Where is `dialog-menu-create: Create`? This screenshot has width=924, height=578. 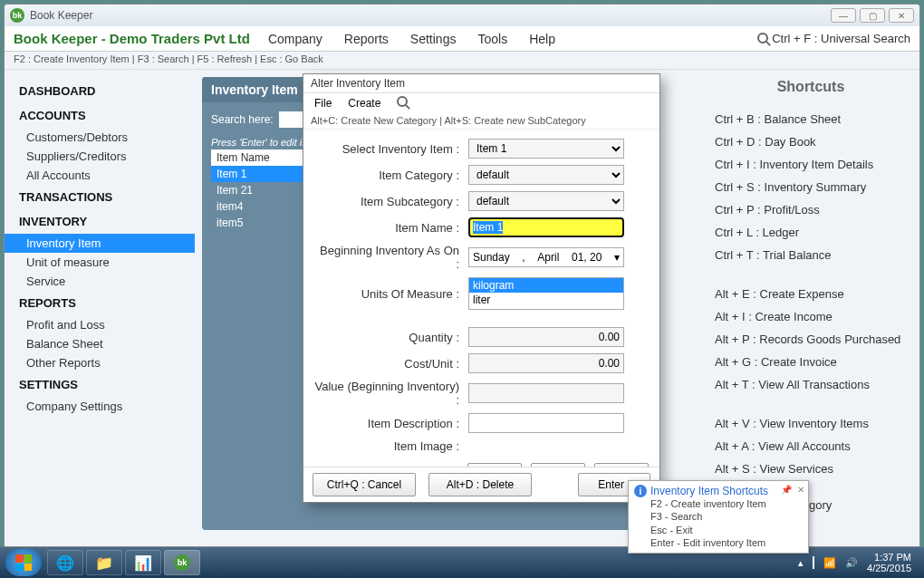
dialog-menu-create: Create is located at coordinates (364, 103).